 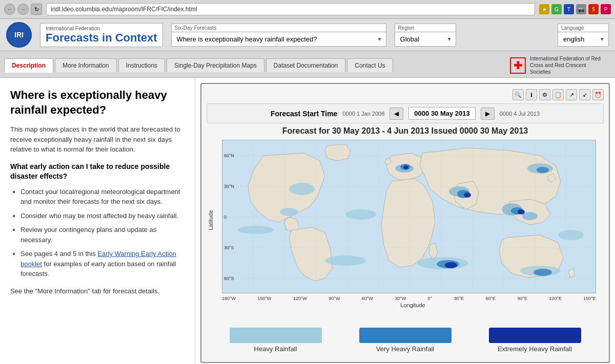 I want to click on extension-icons: ★ G T 📷 5 P, so click(x=575, y=9).